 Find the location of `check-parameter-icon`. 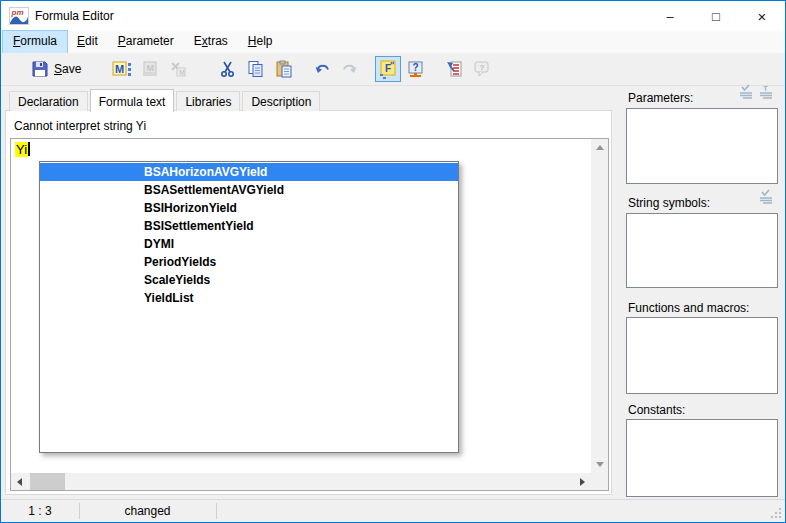

check-parameter-icon is located at coordinates (746, 92).